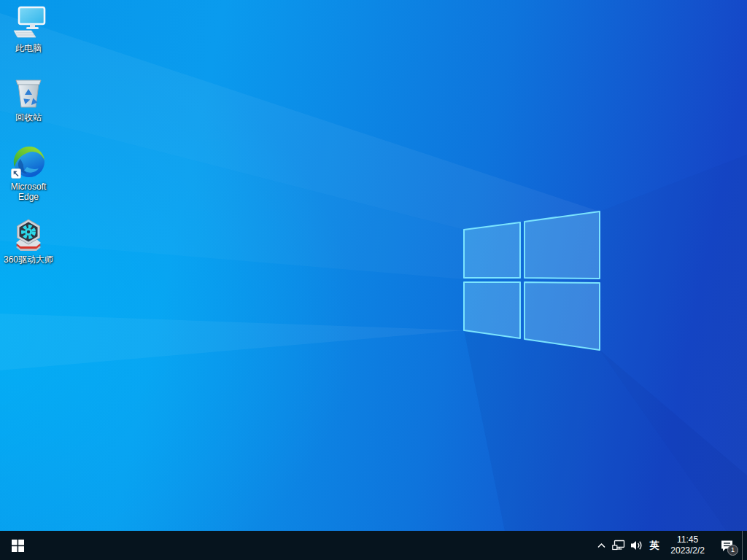 Image resolution: width=747 pixels, height=560 pixels. What do you see at coordinates (636, 545) in the screenshot?
I see `volume-icon` at bounding box center [636, 545].